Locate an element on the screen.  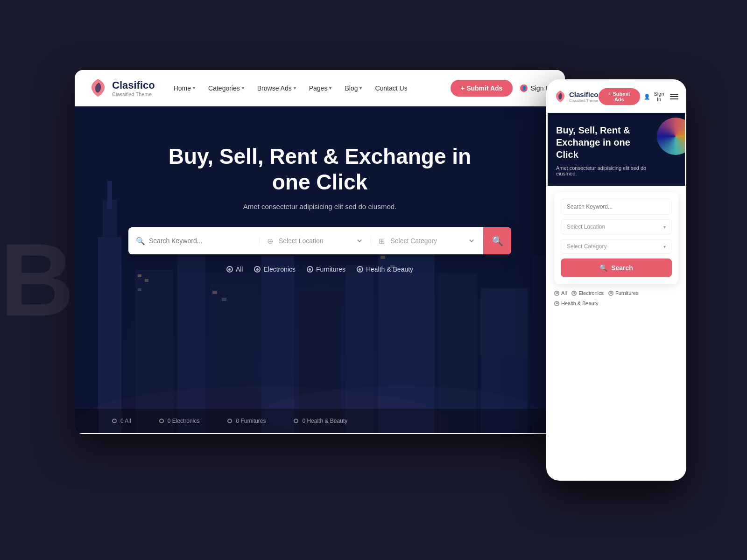
nav-blog: Blog ▾ is located at coordinates (353, 88).